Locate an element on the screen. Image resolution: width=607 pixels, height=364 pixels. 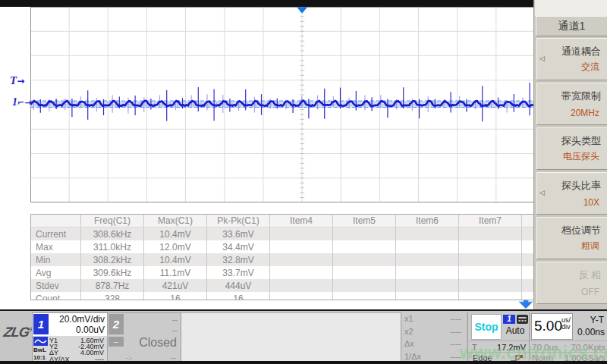
x-cursor-row-label: Δx is located at coordinates (410, 344).